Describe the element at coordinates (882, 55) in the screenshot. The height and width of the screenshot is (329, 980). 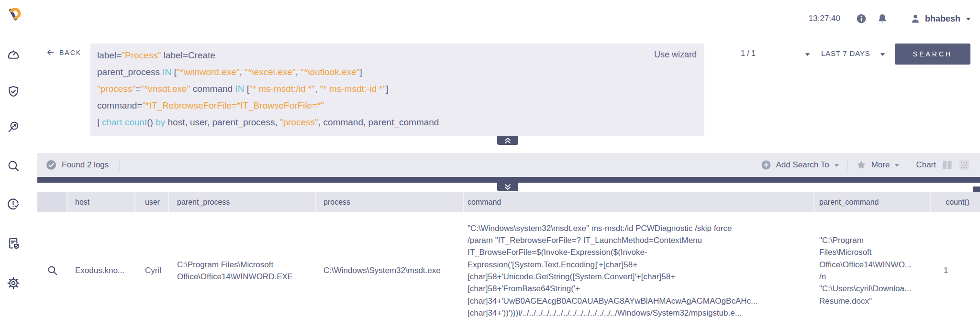
I see `time-range-chevron-down-icon` at that location.